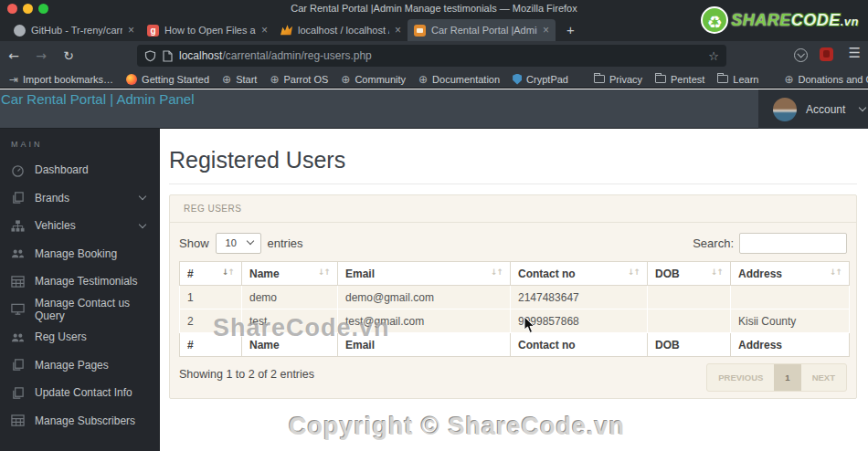  Describe the element at coordinates (80, 338) in the screenshot. I see `sidebar-item-reg-users: Reg Users` at that location.